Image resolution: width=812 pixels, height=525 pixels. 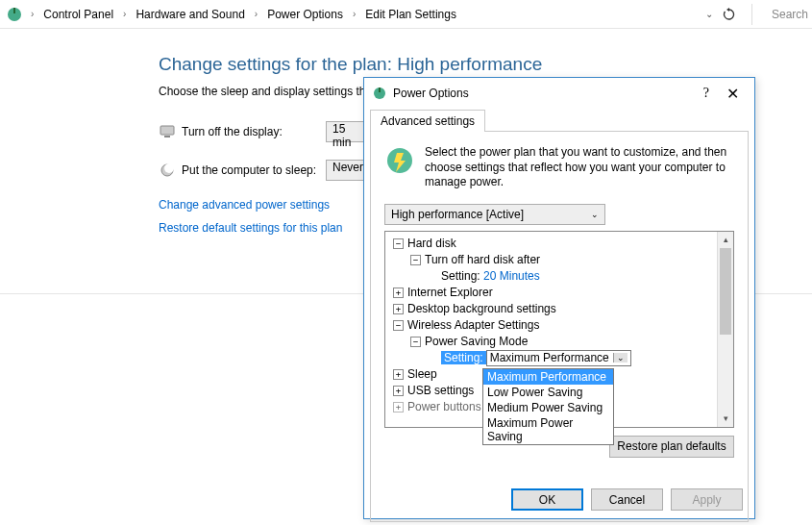 What do you see at coordinates (167, 132) in the screenshot?
I see `display-icon` at bounding box center [167, 132].